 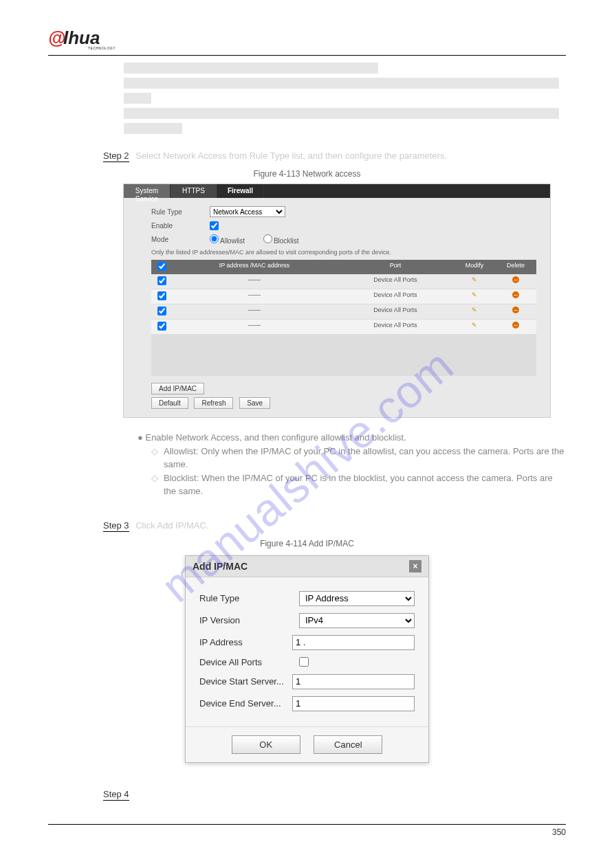 What do you see at coordinates (180, 225) in the screenshot?
I see `enable-label: Enable` at bounding box center [180, 225].